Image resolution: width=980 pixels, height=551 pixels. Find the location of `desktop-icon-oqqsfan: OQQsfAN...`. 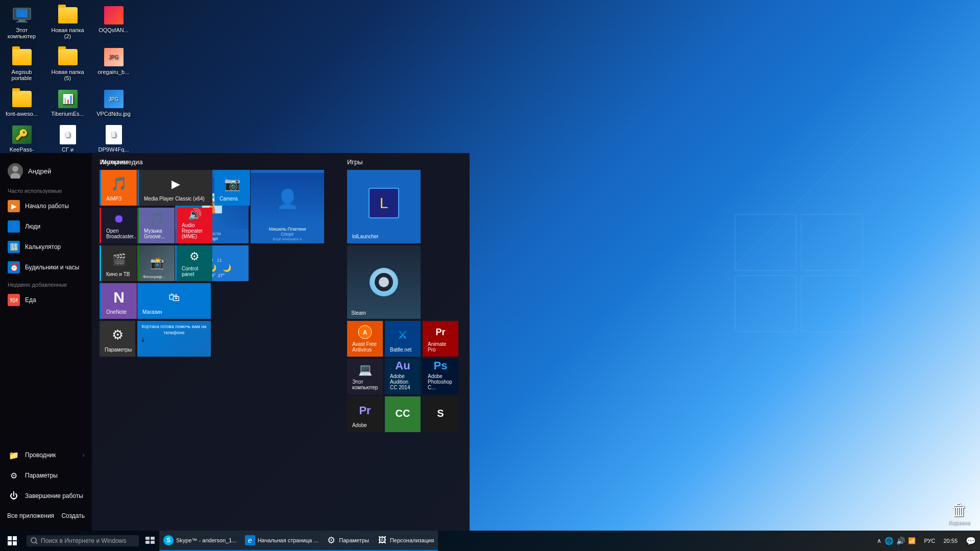

desktop-icon-oqqsfan: OQQsfAN... is located at coordinates (113, 22).